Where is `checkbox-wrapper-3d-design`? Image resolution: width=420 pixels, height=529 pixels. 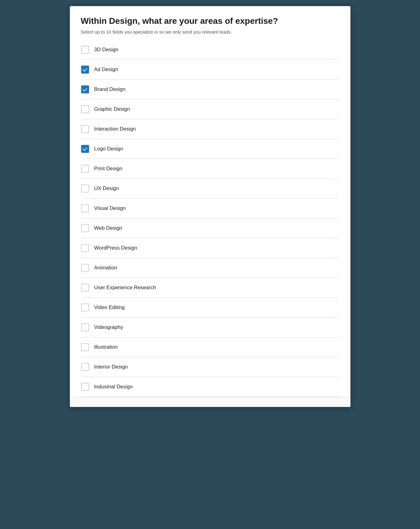 checkbox-wrapper-3d-design is located at coordinates (85, 50).